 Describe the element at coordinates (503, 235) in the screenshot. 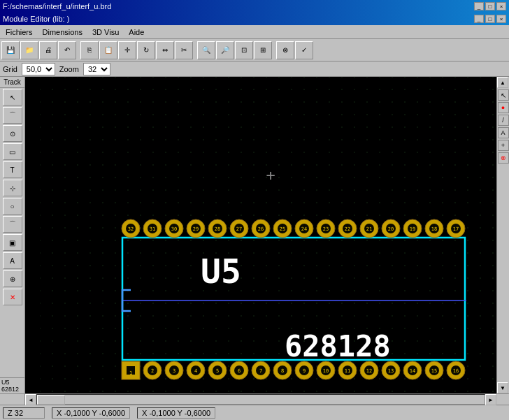

I see `right-toolbar: ↖ ● / A + ⊗` at that location.